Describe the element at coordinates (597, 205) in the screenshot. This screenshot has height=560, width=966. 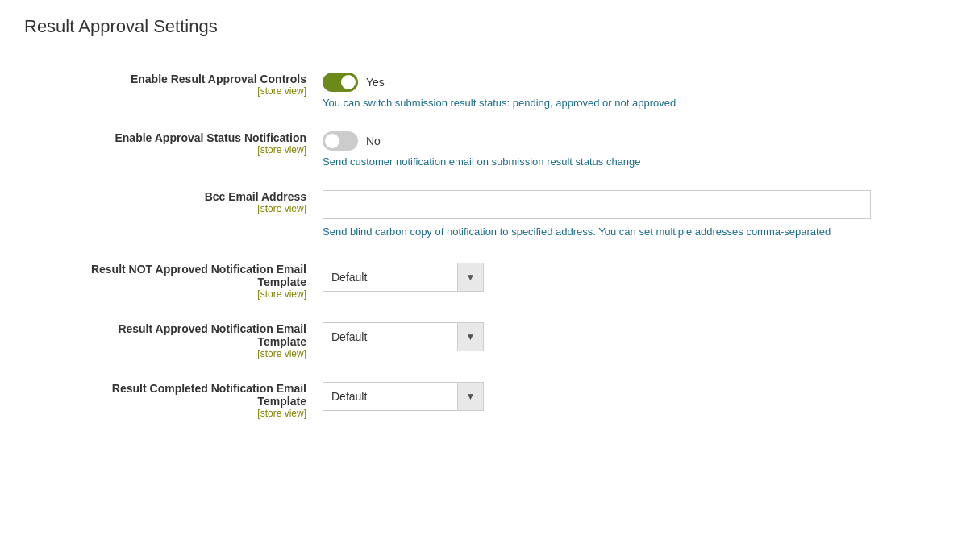
I see `bcc-email-input` at that location.